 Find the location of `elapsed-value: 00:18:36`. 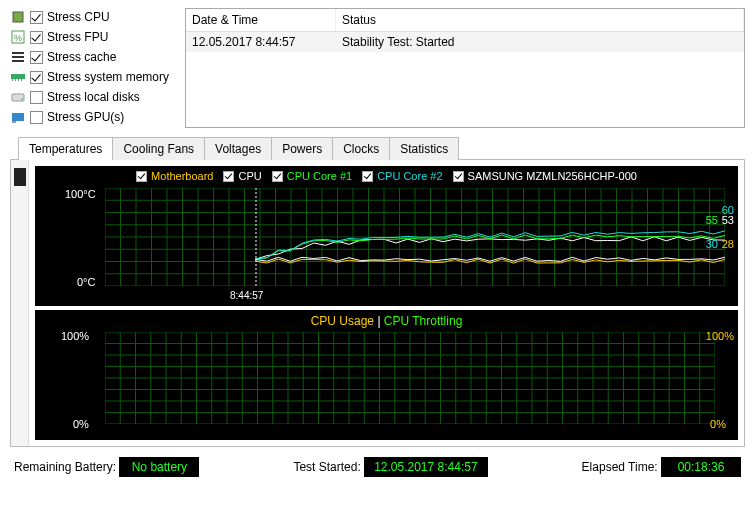

elapsed-value: 00:18:36 is located at coordinates (701, 467).